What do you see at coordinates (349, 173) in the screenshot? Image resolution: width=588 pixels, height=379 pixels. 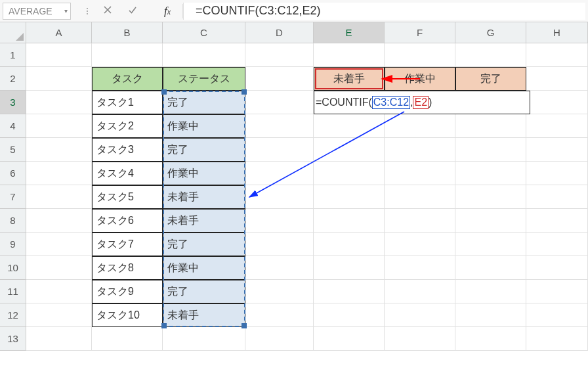 I see `cell-E6` at bounding box center [349, 173].